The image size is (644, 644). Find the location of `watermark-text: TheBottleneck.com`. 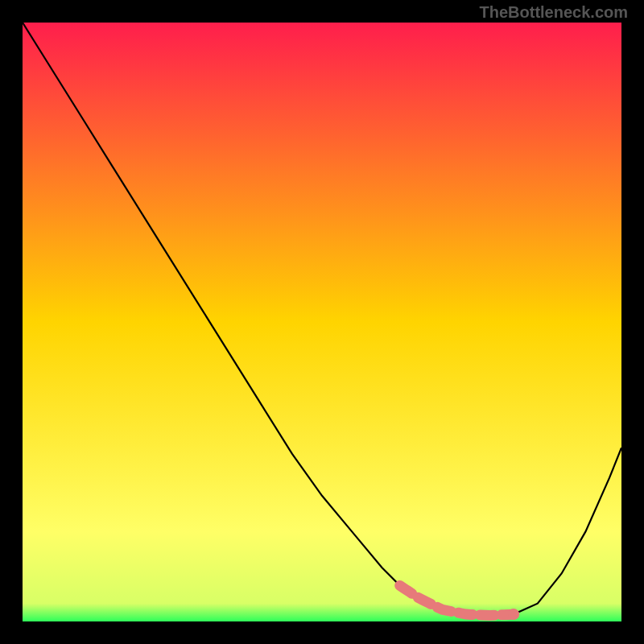

watermark-text: TheBottleneck.com is located at coordinates (554, 13).